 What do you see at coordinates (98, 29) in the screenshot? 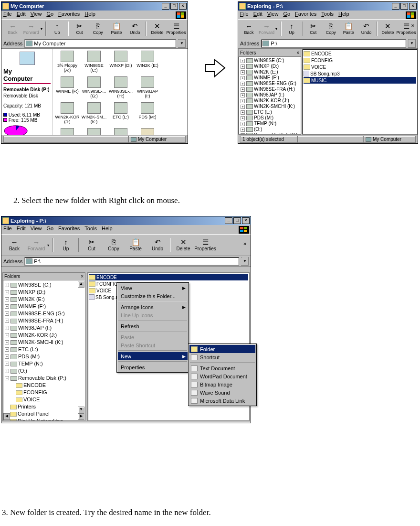
I see `tool-copy: ⎘Copy` at bounding box center [98, 29].